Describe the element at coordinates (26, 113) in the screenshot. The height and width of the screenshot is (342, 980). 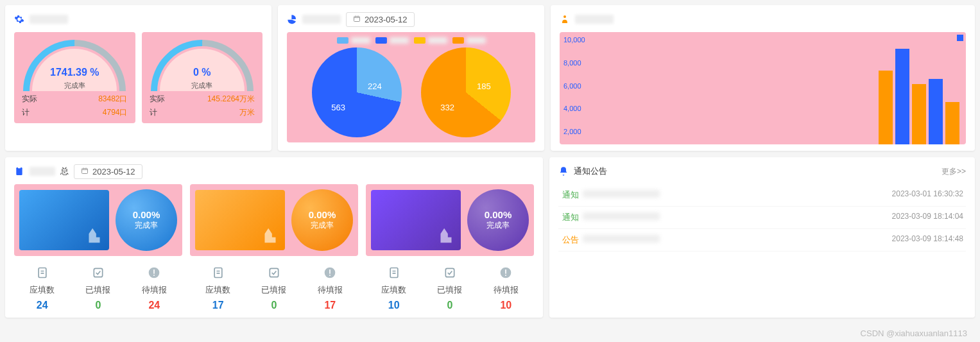
I see `gauge-row-label: 计` at that location.